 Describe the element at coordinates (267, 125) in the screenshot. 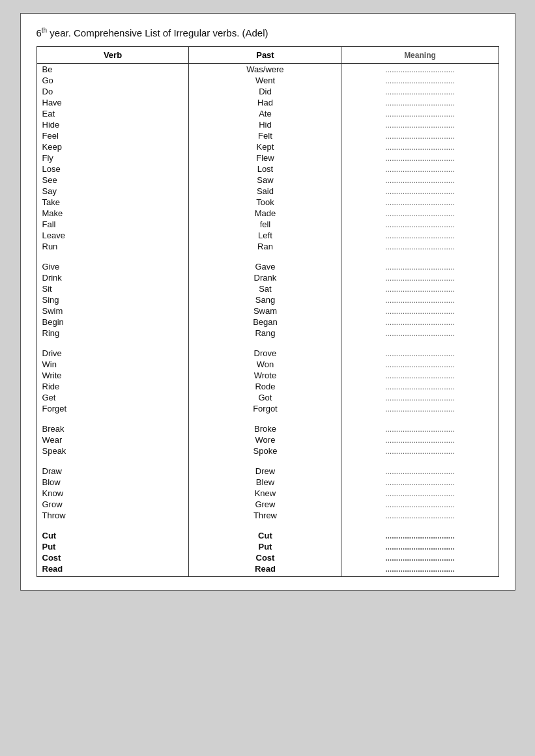

I see `table-row: HideHid................................` at that location.